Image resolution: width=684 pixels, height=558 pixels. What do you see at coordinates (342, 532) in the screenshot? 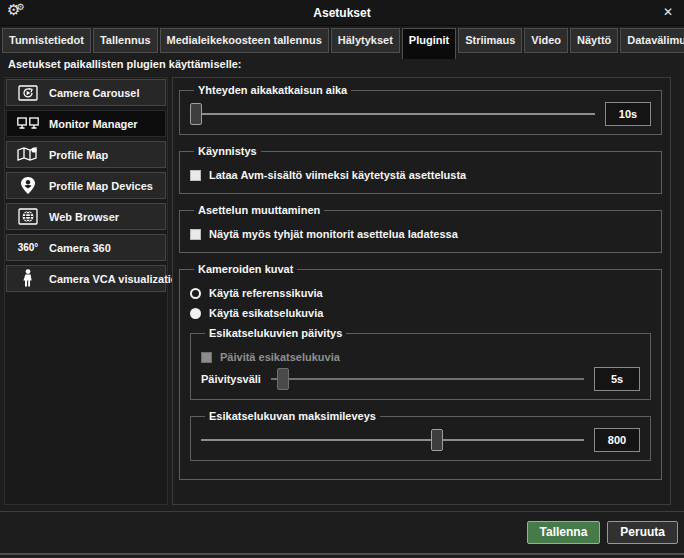
I see `footer: Tallenna Peruuta` at bounding box center [342, 532].